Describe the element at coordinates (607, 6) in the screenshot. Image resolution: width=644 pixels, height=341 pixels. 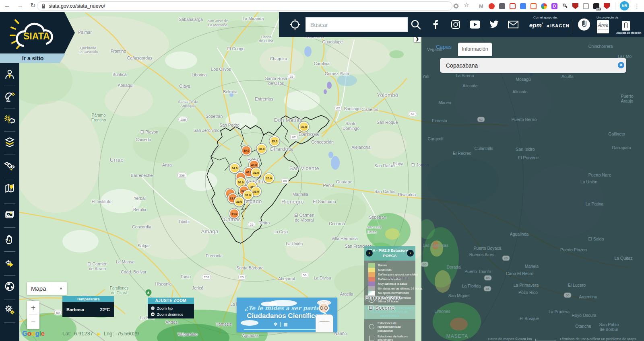
I see `red-shield-icon` at that location.